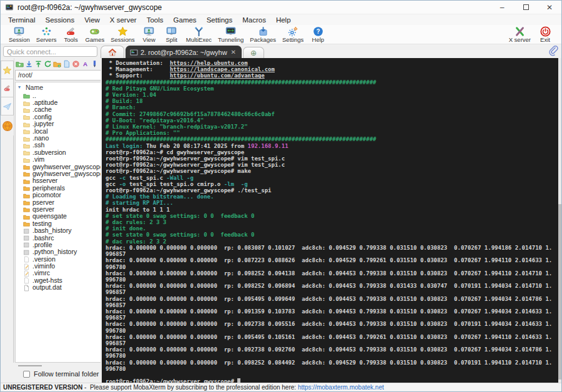  I want to click on menu-item-settings: Settings, so click(220, 20).